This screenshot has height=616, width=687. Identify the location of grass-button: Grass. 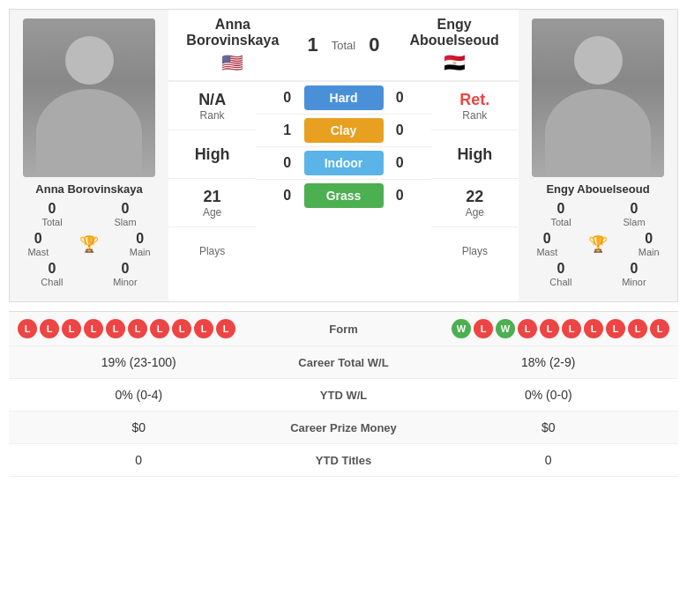
(344, 196).